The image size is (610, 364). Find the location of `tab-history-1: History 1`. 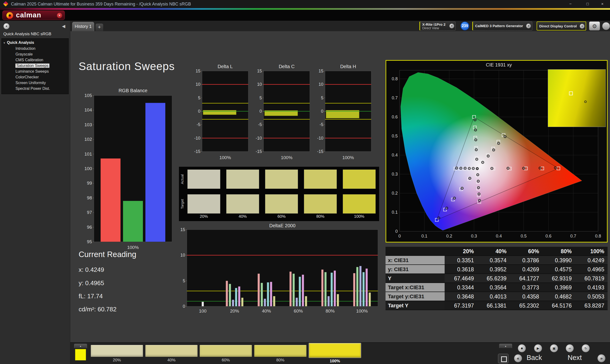

tab-history-1: History 1 is located at coordinates (83, 26).